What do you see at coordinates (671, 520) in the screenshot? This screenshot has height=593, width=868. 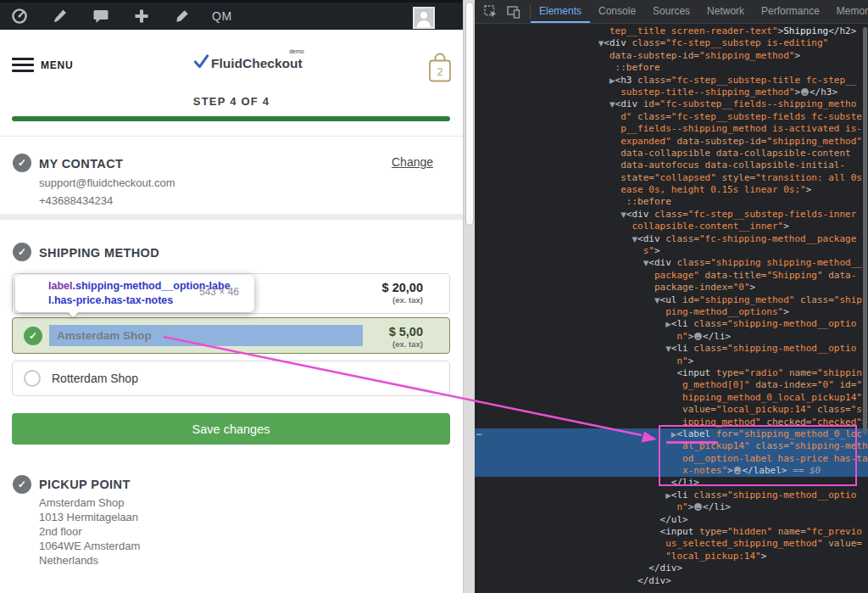 I see `code-line: </ul>` at bounding box center [671, 520].